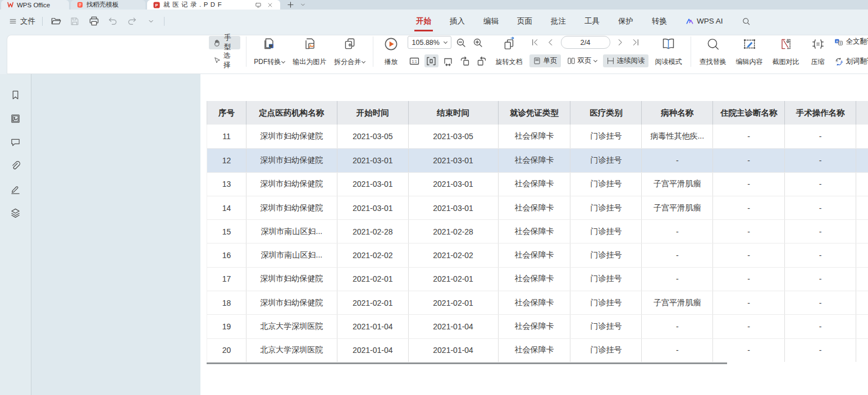  I want to click on bookmark-panel-icon, so click(16, 95).